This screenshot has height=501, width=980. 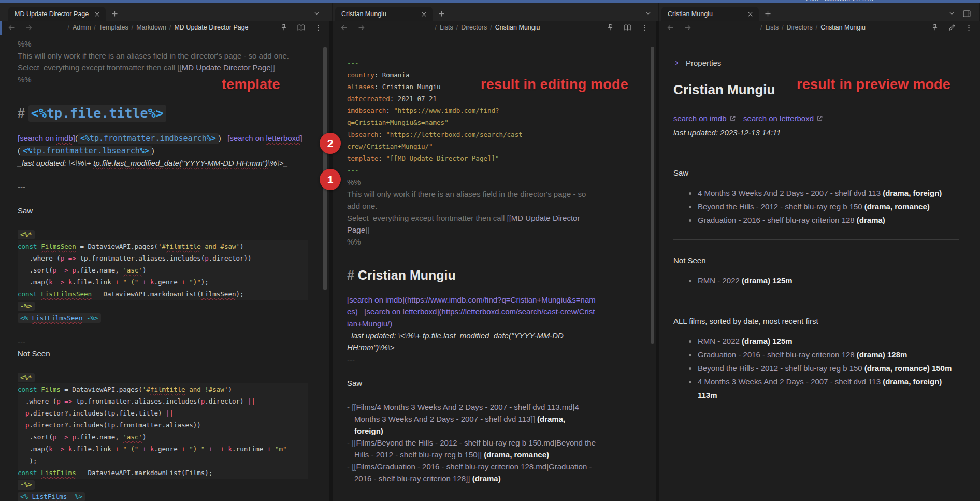 I want to click on link: search on letterboxd, so click(x=779, y=118).